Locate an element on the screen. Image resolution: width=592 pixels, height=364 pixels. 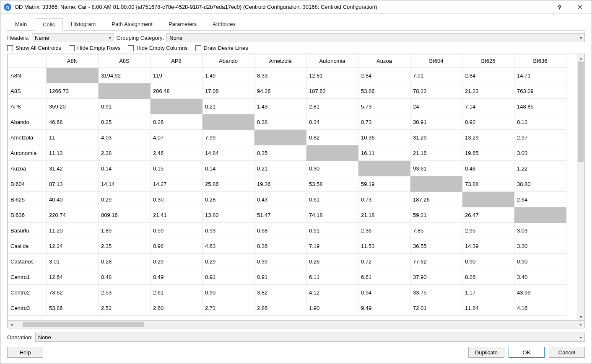
tab-path-assignment: Path Assignment is located at coordinates (132, 24).